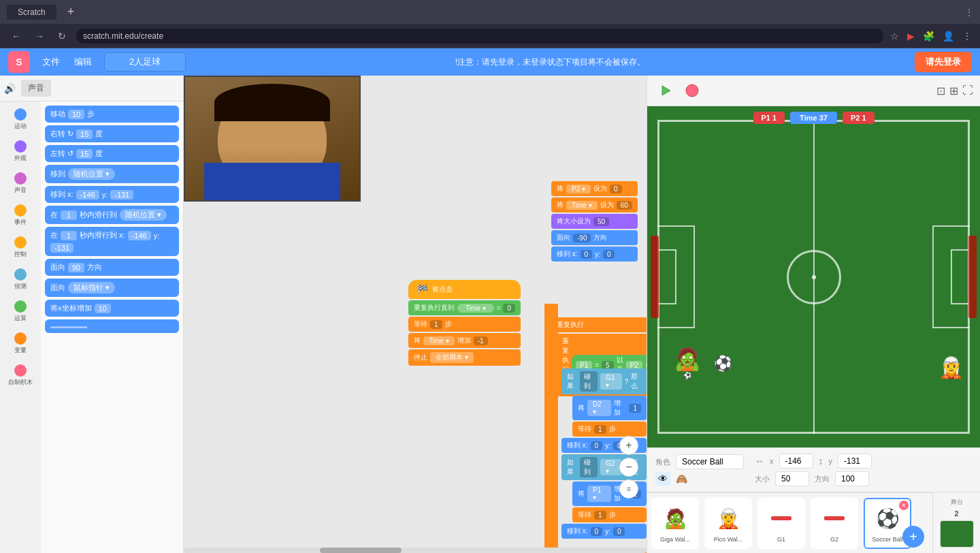  Describe the element at coordinates (967, 36) in the screenshot. I see `menu-icon: ⋮` at that location.